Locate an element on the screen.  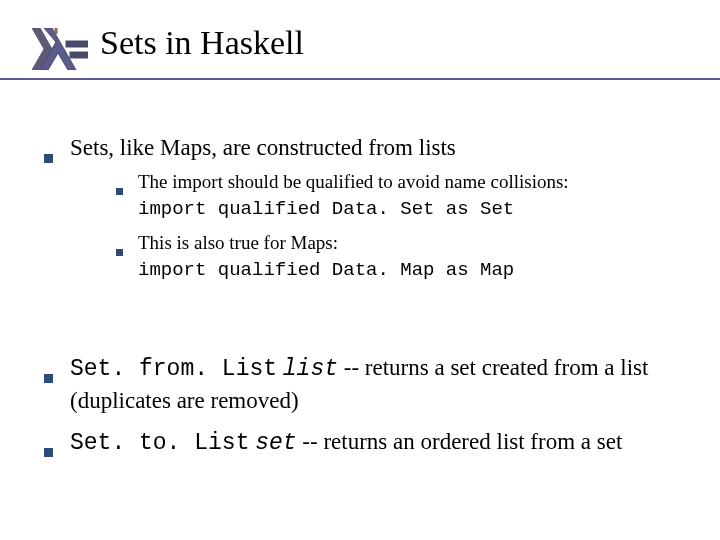
haskell-logo-icon is located at coordinates (60, 49).